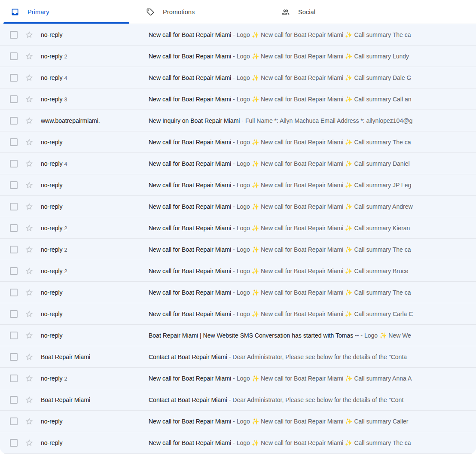 Image resolution: width=476 pixels, height=454 pixels. Describe the element at coordinates (68, 12) in the screenshot. I see `tab-primary: Primary` at that location.